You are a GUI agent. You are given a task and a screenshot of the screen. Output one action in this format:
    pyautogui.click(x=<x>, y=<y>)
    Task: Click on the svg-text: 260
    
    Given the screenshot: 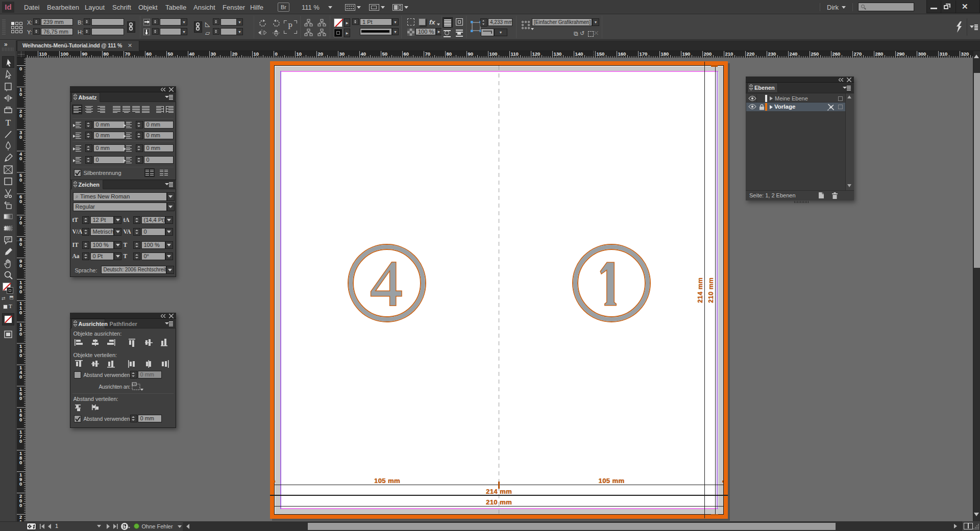 What is the action you would take?
    pyautogui.click(x=837, y=54)
    